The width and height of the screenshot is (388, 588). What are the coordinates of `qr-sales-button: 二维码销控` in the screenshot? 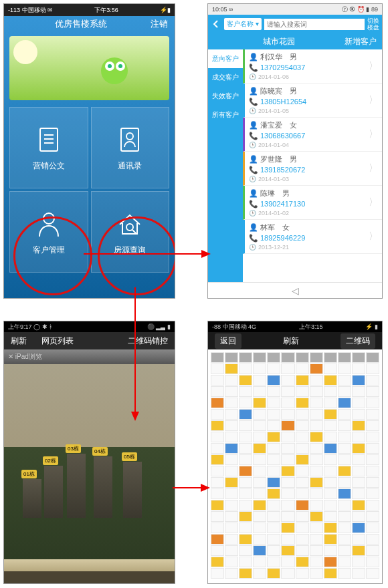 It's located at (148, 341).